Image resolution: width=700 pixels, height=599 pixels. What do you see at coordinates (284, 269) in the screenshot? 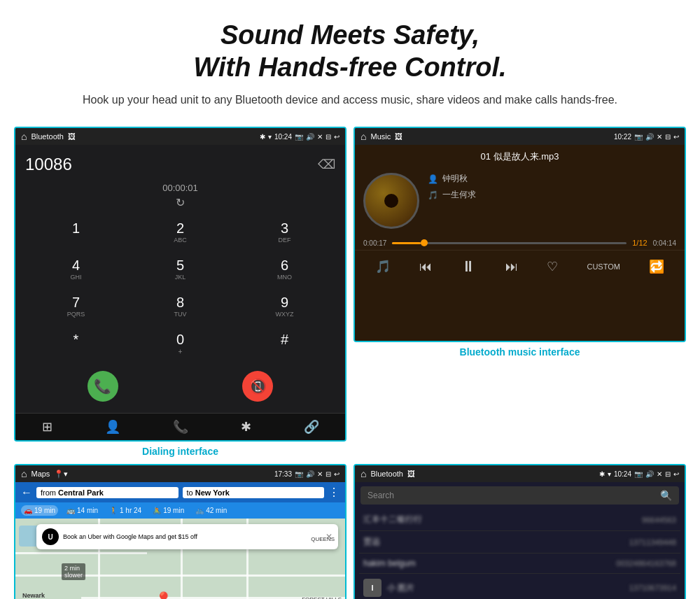
I see `key-6: 6MNO` at bounding box center [284, 269].